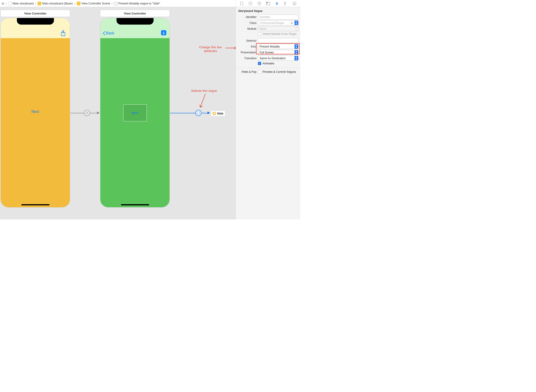  What do you see at coordinates (135, 13) in the screenshot?
I see `vc-title: View Controller` at bounding box center [135, 13].